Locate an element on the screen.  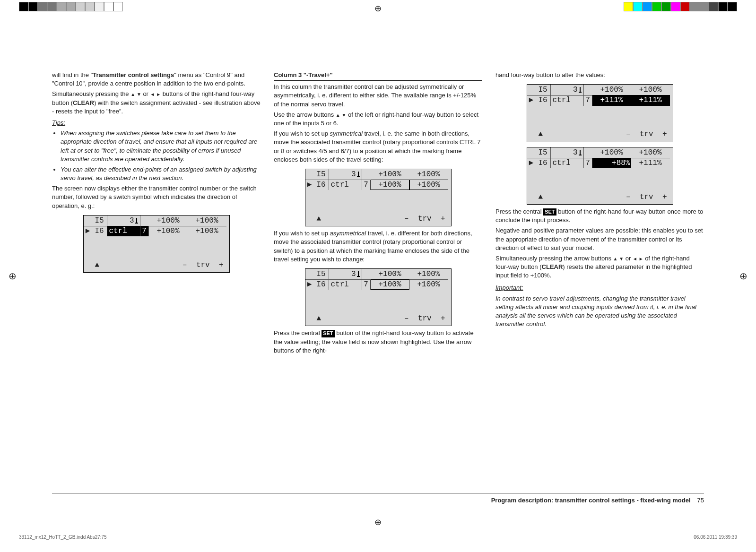
important-heading: Important: is located at coordinates (600, 288).